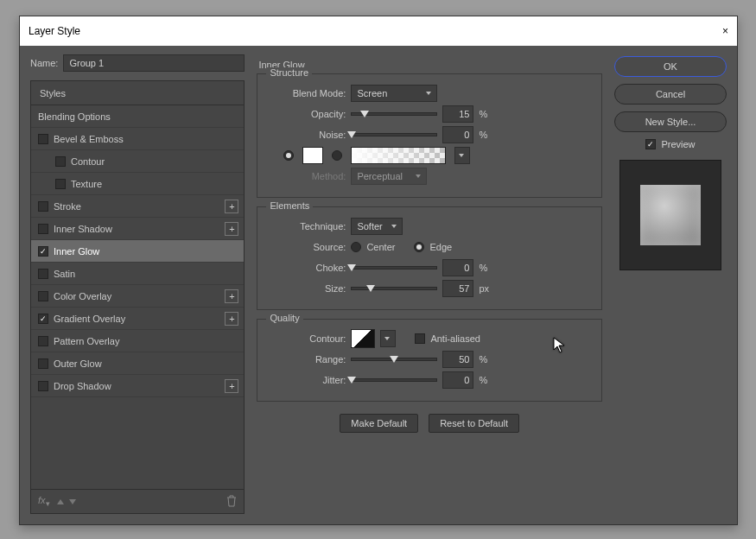 The image size is (756, 539). I want to click on fx-icon: fx▾, so click(44, 501).